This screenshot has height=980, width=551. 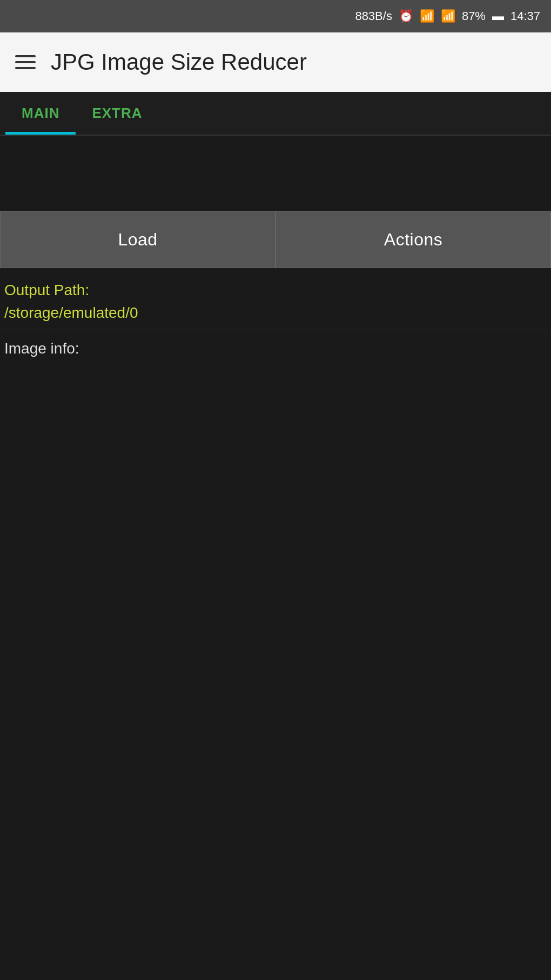 I want to click on actions-button: Actions, so click(x=413, y=240).